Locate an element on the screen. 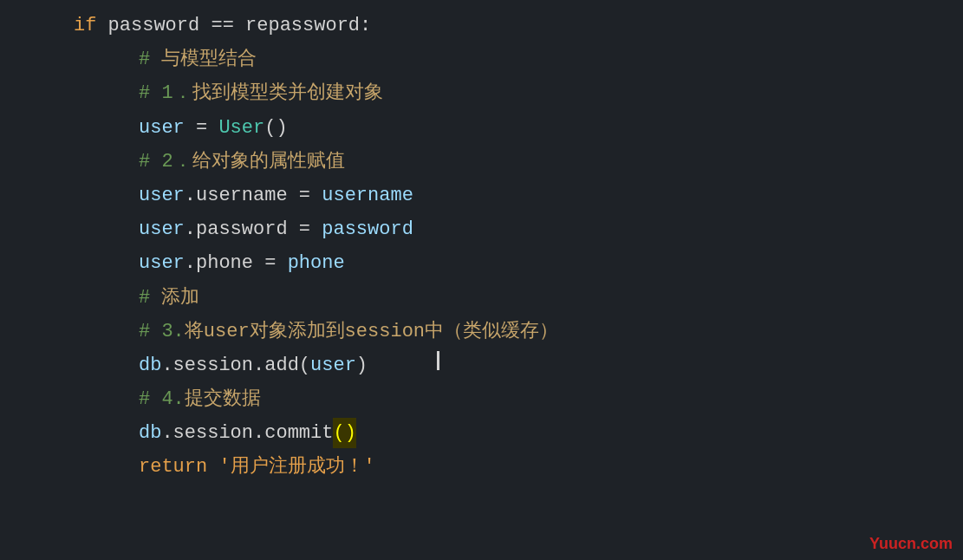 This screenshot has width=963, height=560. var-phone: phone is located at coordinates (316, 264).